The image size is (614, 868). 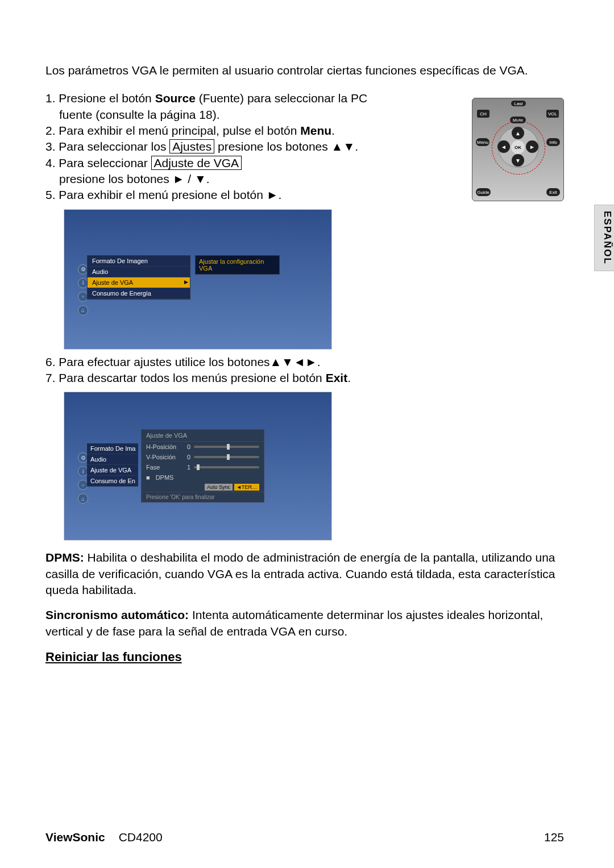 What do you see at coordinates (202, 487) in the screenshot?
I see `panel-button-row: Auto Sync ◄TER…` at bounding box center [202, 487].